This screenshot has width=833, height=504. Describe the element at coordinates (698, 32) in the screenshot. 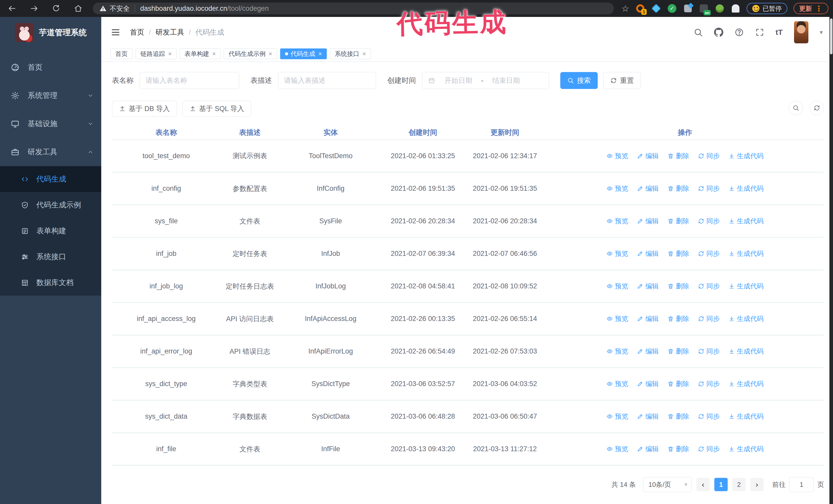

I see `search-icon` at that location.